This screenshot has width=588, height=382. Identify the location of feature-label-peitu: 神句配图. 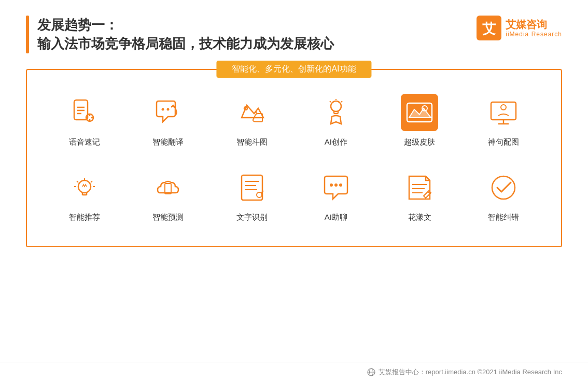
(503, 142).